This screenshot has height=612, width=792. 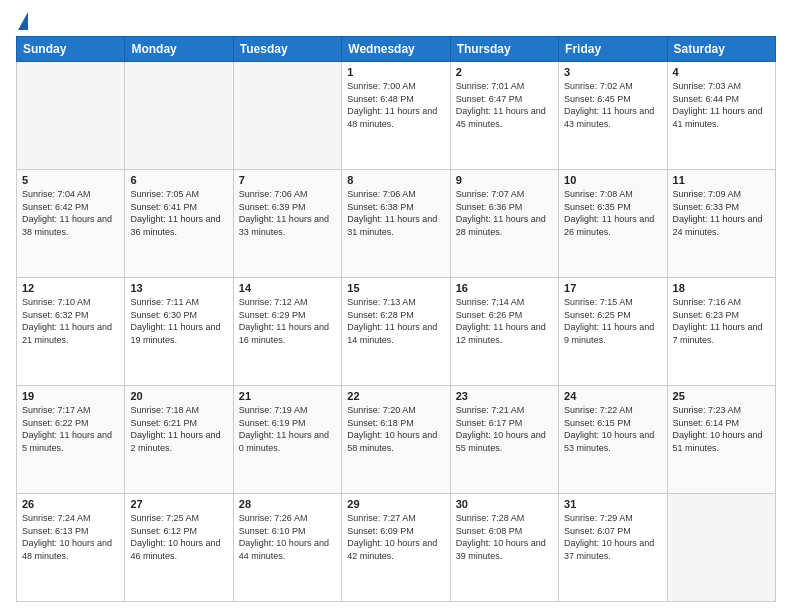 What do you see at coordinates (504, 440) in the screenshot?
I see `calendar-day-cell: 23Sunrise: 7:21 AMSunset: 6:17 PMDayligh…` at bounding box center [504, 440].